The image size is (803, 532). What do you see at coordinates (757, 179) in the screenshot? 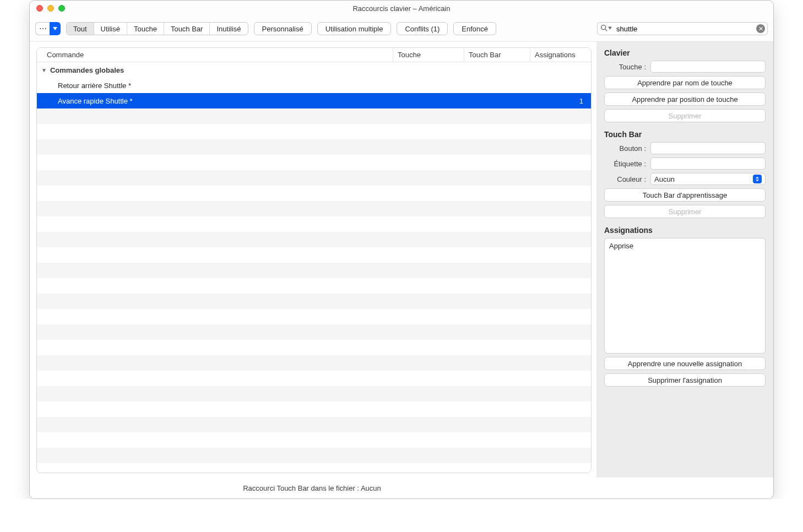
I see `chevron-updown-icon` at bounding box center [757, 179].